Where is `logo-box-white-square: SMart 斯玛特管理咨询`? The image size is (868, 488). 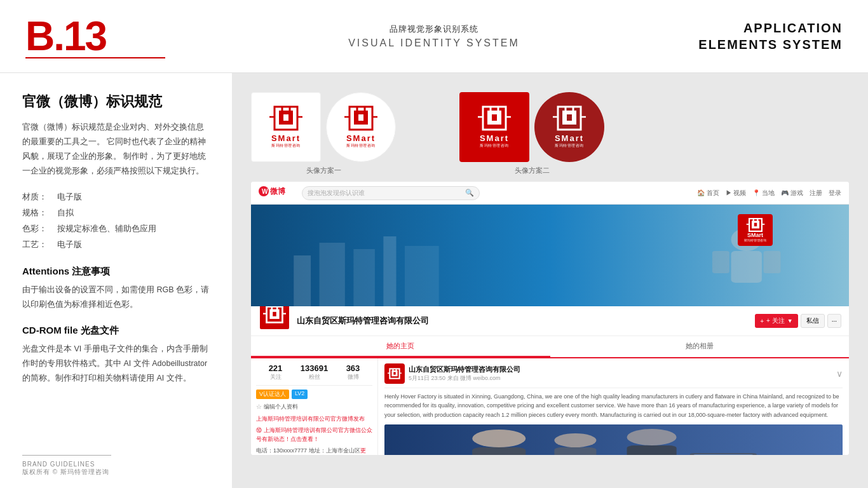
logo-box-white-square: SMart 斯玛特管理咨询 is located at coordinates (286, 127).